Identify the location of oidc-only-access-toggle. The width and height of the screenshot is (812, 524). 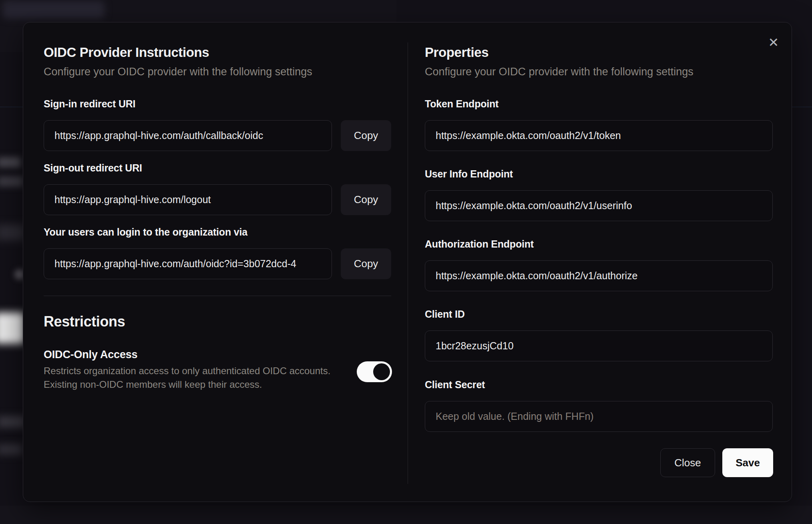
(374, 372).